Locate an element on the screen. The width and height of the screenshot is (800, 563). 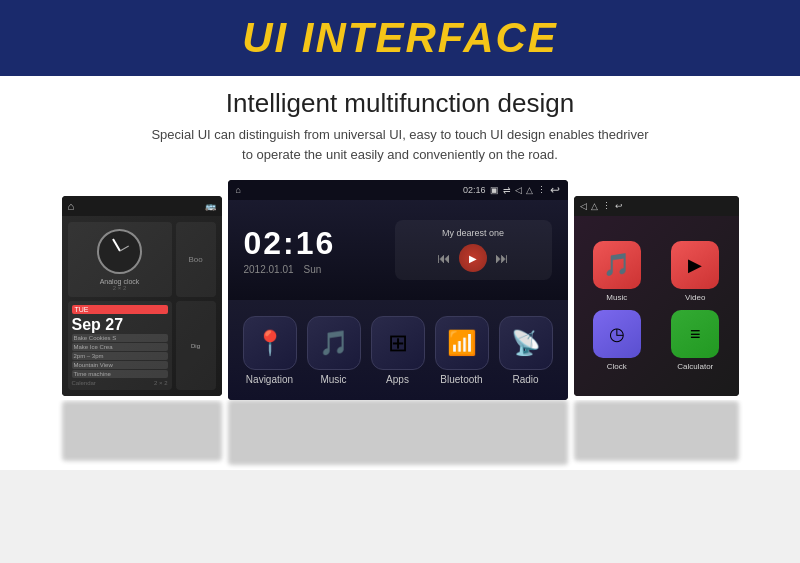
date-display: 2012.01.01 Sun is located at coordinates (314, 270).